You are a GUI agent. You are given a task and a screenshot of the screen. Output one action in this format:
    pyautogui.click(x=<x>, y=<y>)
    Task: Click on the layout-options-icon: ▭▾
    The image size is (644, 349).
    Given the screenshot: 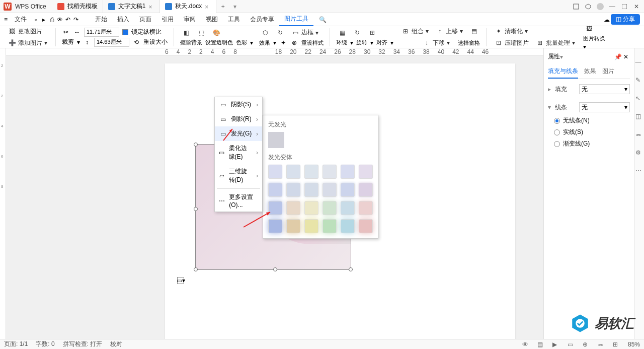 What is the action you would take?
    pyautogui.click(x=181, y=281)
    